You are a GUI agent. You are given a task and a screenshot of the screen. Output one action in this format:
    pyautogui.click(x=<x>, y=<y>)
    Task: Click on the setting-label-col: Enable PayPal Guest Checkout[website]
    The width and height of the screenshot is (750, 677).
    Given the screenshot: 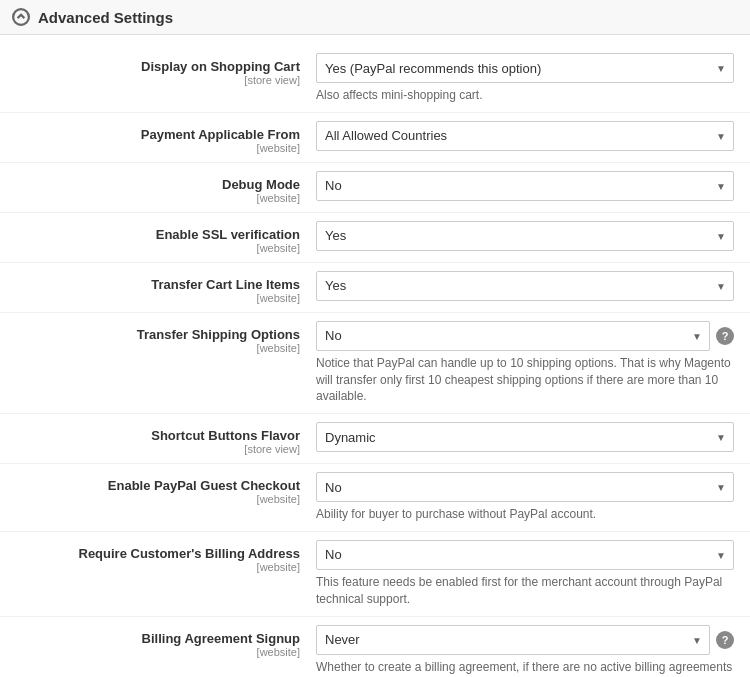 What is the action you would take?
    pyautogui.click(x=166, y=488)
    